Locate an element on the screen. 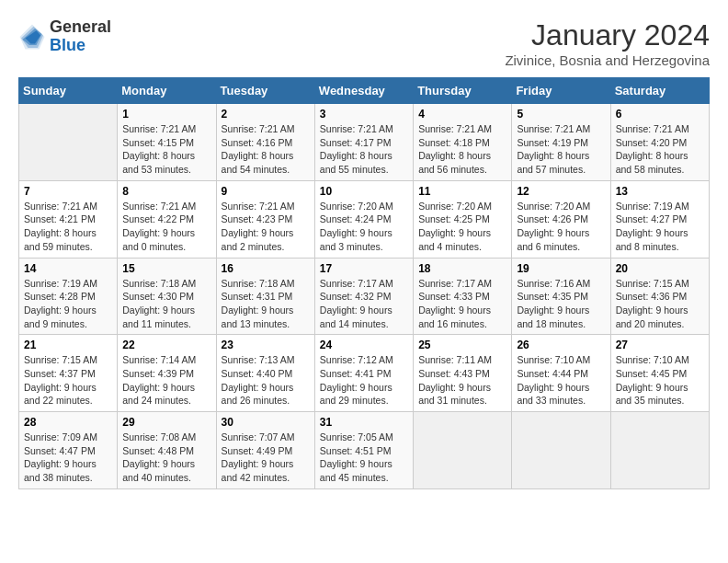 The height and width of the screenshot is (563, 728). calendar-cell: 27Sunrise: 7:10 AMSunset: 4:45 PMDayligh… is located at coordinates (660, 373).